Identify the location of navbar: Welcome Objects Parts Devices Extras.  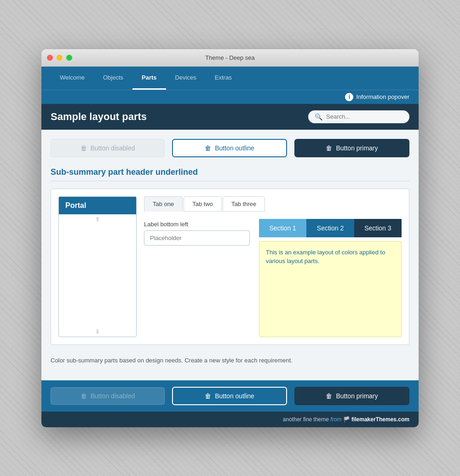
(230, 78).